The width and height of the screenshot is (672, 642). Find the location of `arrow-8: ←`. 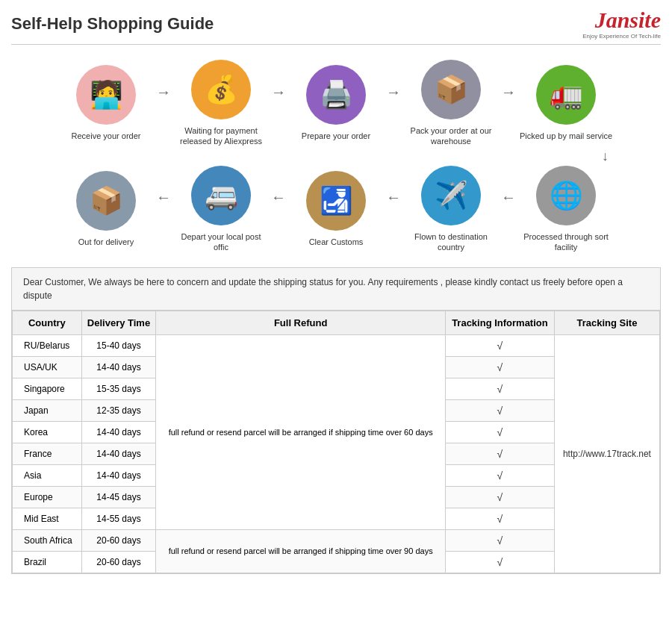

arrow-8: ← is located at coordinates (508, 209).